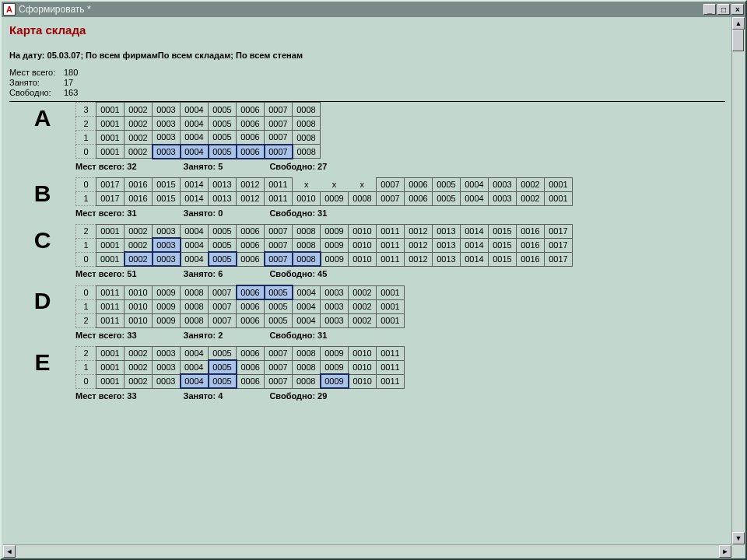 Image resolution: width=747 pixels, height=560 pixels. I want to click on grid-cell-occupied: 0007, so click(279, 259).